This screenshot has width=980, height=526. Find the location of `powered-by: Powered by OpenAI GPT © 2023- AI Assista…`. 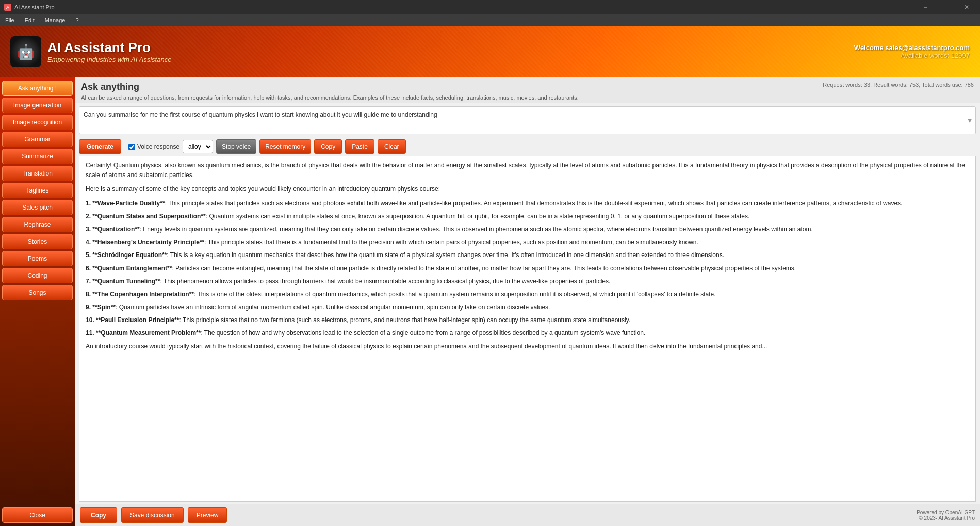

powered-by: Powered by OpenAI GPT © 2023- AI Assista… is located at coordinates (946, 515).